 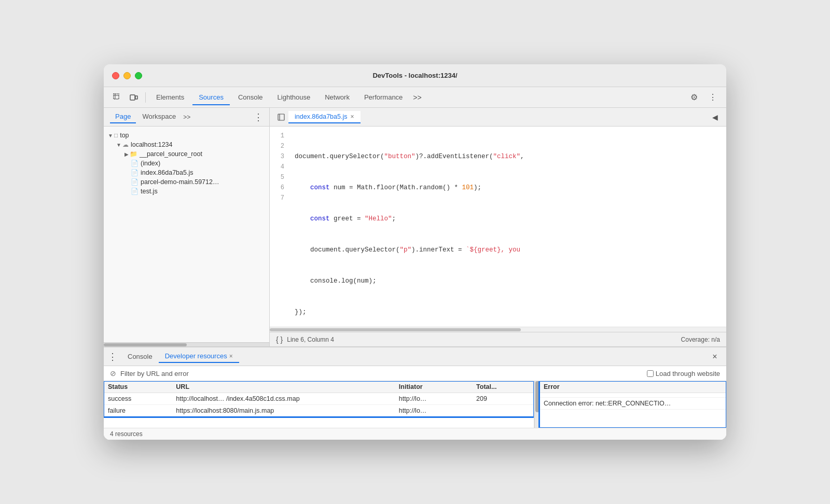 I want to click on resource-count: 4 resources, so click(x=127, y=434).